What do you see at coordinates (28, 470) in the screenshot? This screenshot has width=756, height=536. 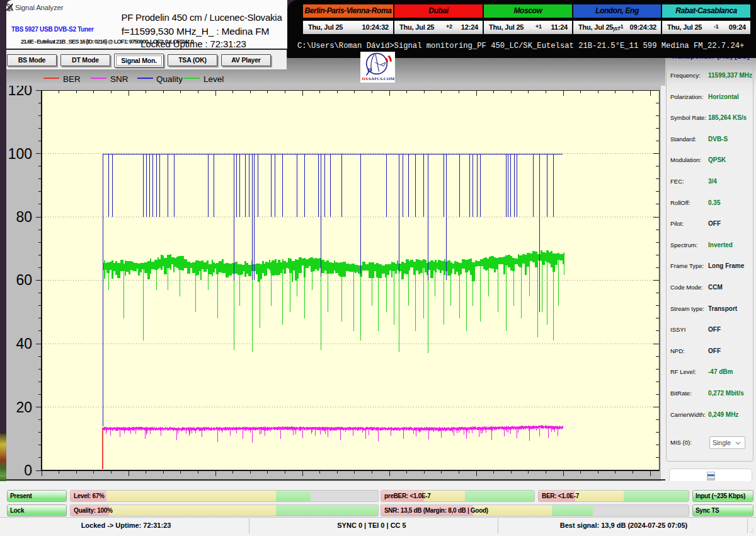 I see `svg-text: 0` at bounding box center [28, 470].